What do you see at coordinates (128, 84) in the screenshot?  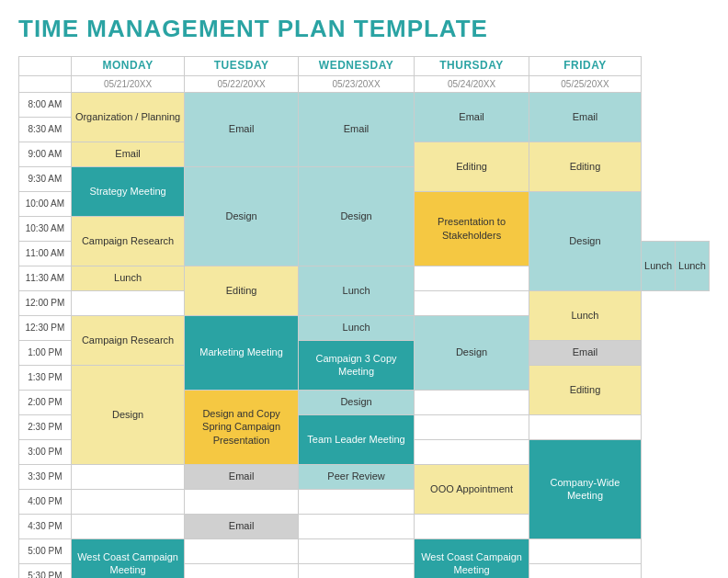 I see `date-monday: 05/21/20XX` at bounding box center [128, 84].